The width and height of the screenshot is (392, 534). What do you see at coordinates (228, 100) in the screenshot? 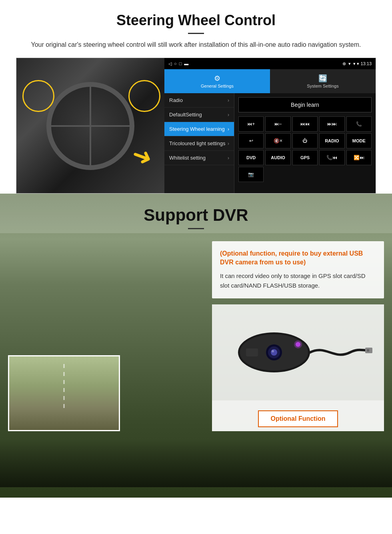
I see `menu-arrow-radio: ›` at bounding box center [228, 100].